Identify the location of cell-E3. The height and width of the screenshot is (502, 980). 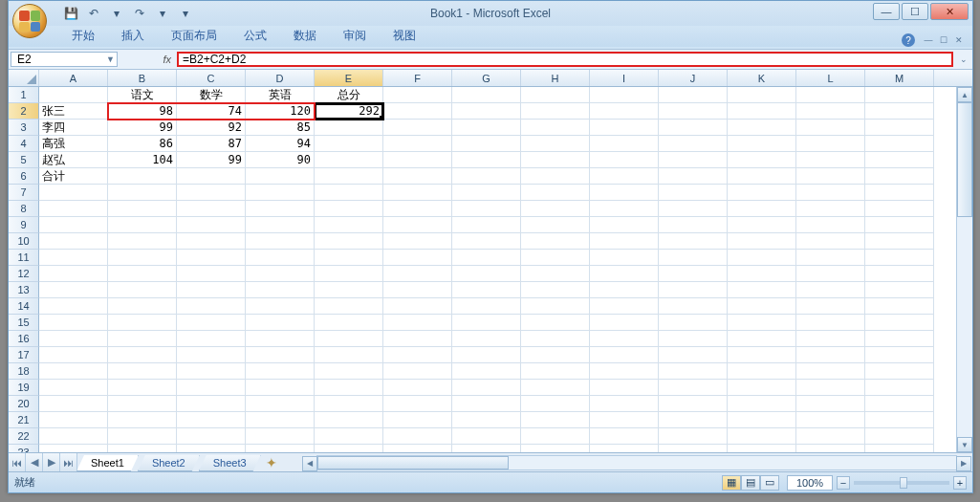
(349, 128).